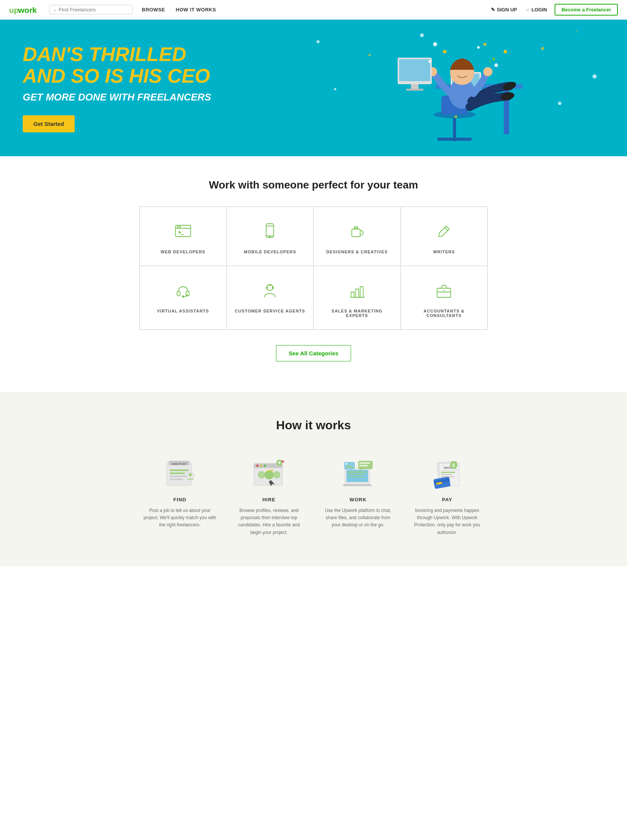  What do you see at coordinates (455, 88) in the screenshot?
I see `hero-image` at bounding box center [455, 88].